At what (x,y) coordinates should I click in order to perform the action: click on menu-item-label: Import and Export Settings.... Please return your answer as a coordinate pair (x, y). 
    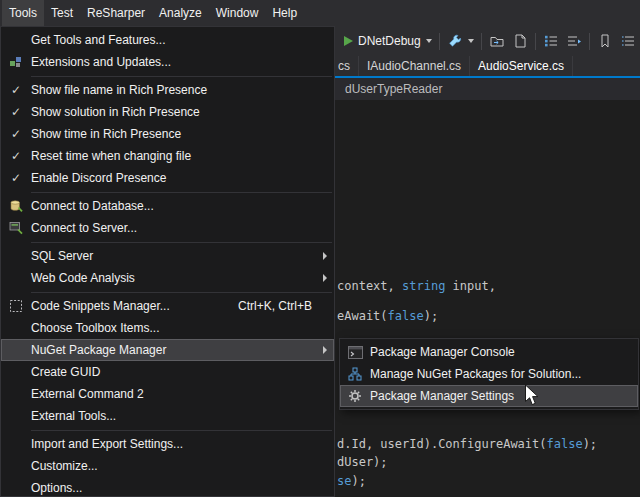
    Looking at the image, I should click on (174, 444).